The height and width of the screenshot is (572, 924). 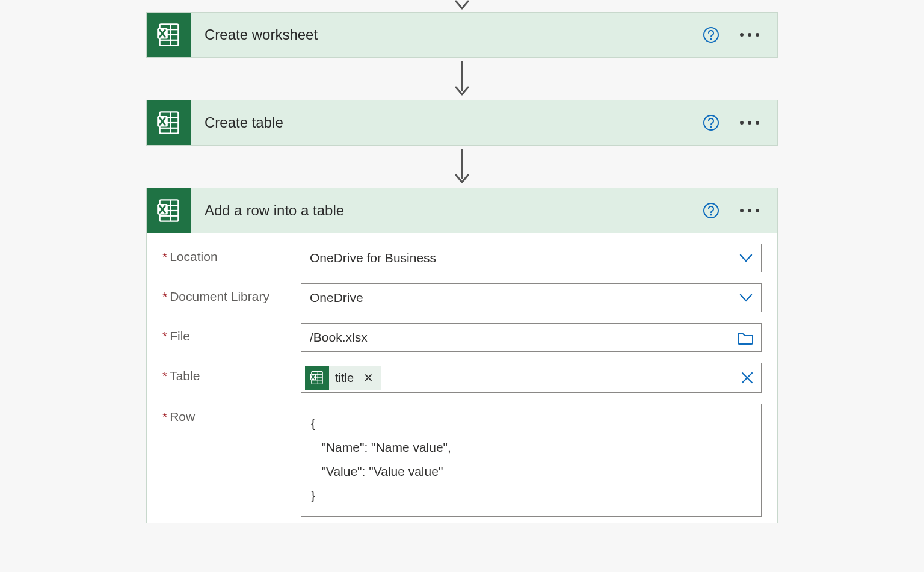 What do you see at coordinates (531, 258) in the screenshot?
I see `location-select: OneDrive for Business` at bounding box center [531, 258].